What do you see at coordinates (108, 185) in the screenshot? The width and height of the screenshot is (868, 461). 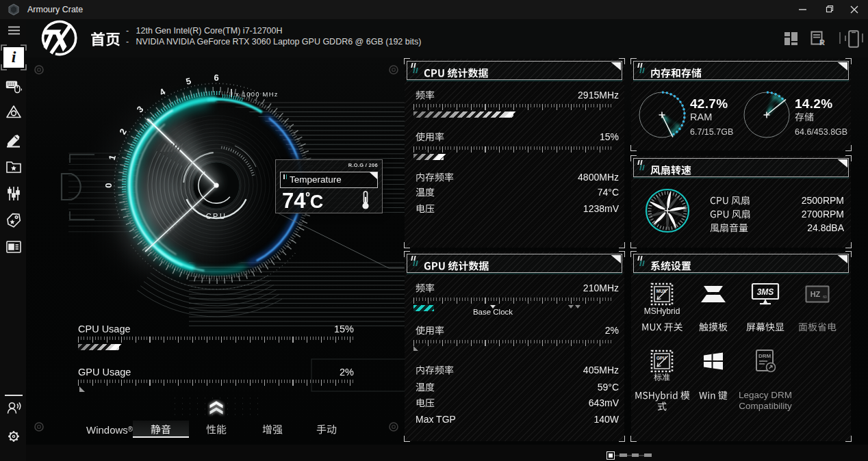 I see `svg-text: 0` at bounding box center [108, 185].